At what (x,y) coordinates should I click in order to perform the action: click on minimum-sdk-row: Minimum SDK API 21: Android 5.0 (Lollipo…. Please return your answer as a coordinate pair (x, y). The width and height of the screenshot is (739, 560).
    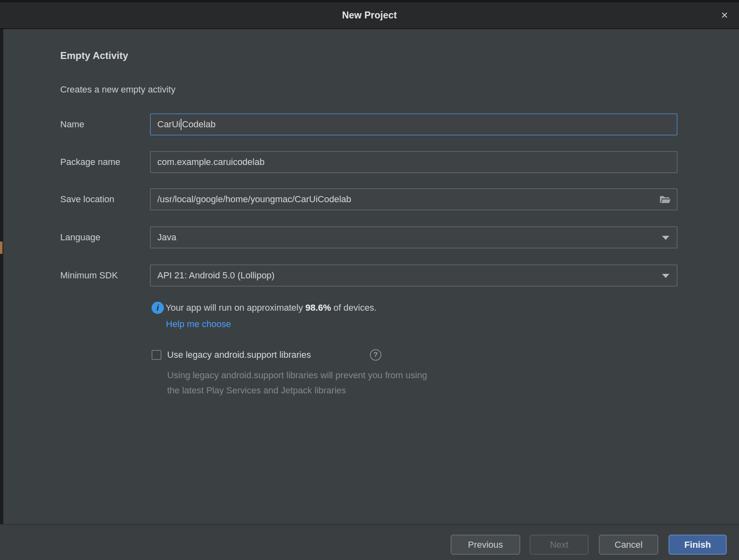
    Looking at the image, I should click on (370, 275).